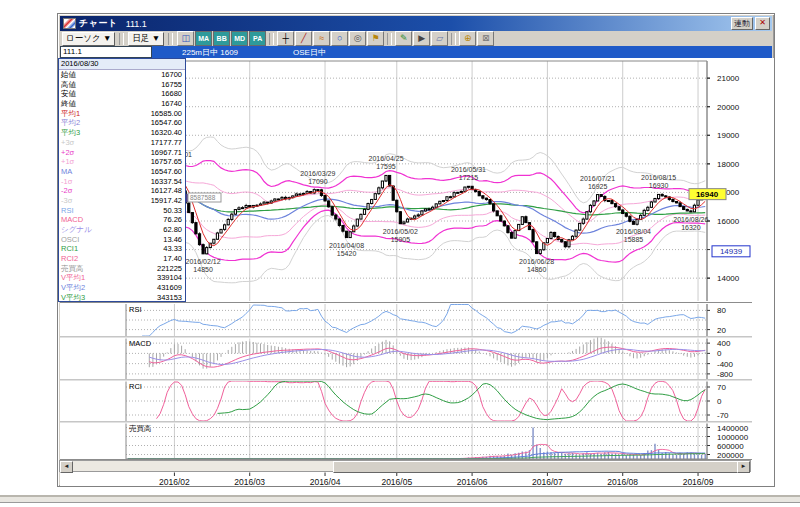  Describe the element at coordinates (396, 482) in the screenshot. I see `svg-text: 2016/05` at that location.